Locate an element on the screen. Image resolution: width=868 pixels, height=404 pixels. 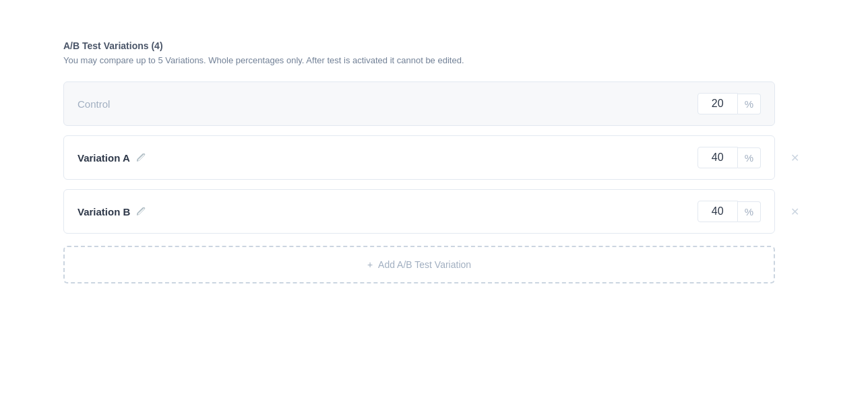
add-variation-button: + Add A/B Test Variation is located at coordinates (419, 265).